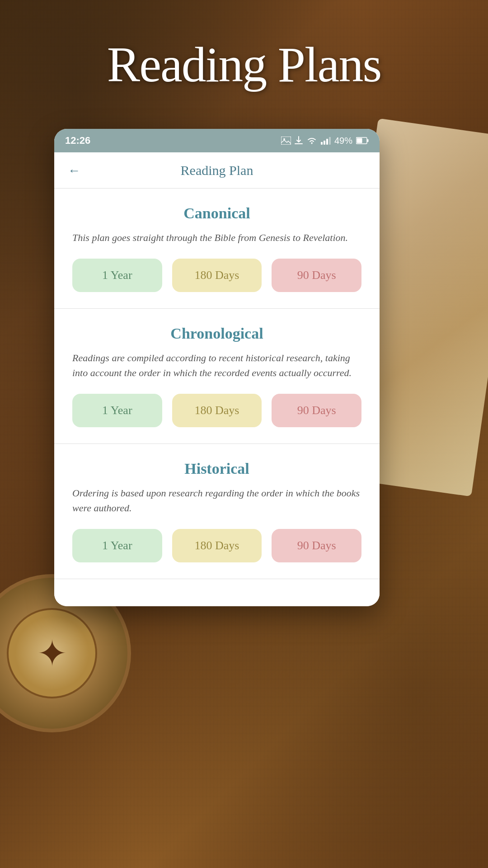 Image resolution: width=488 pixels, height=868 pixels. What do you see at coordinates (244, 65) in the screenshot?
I see `page-title: Reading Plans` at bounding box center [244, 65].